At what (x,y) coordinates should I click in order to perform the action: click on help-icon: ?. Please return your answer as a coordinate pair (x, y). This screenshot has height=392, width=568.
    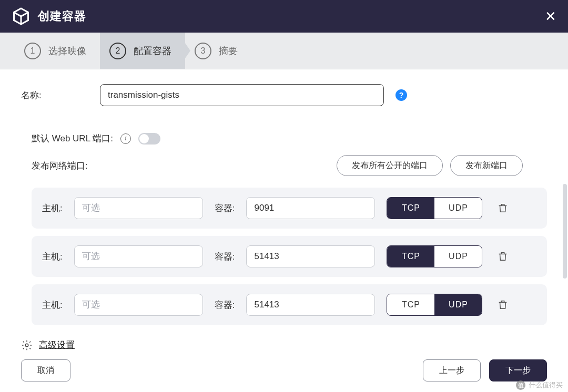
    Looking at the image, I should click on (401, 95).